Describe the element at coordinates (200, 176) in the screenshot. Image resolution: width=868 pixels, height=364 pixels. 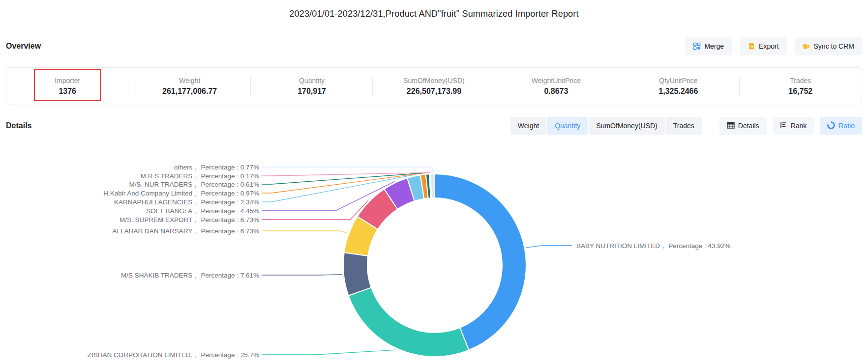
I see `slice-label: M.R.S TRADERS， Percentage : 0.17%` at that location.